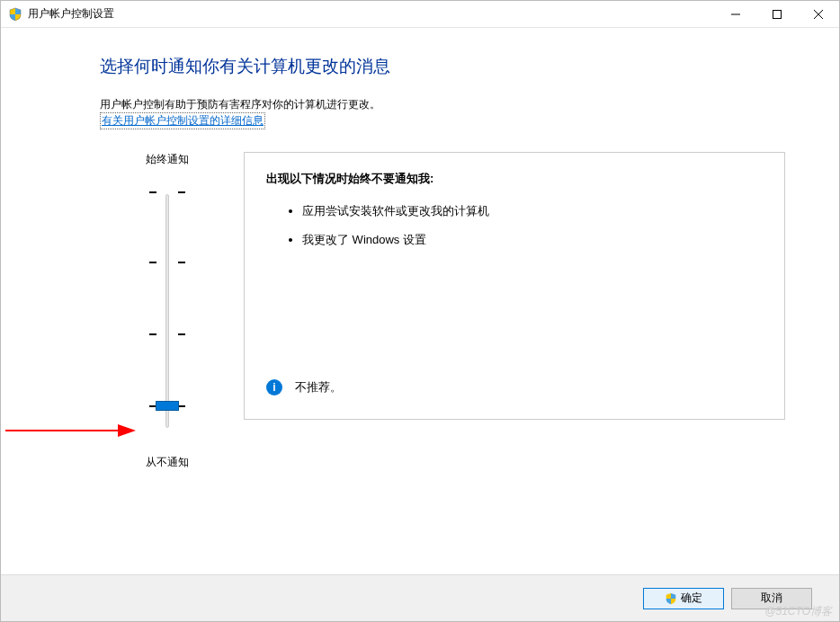  I want to click on slider-label-bottom: 从不通知, so click(167, 462).